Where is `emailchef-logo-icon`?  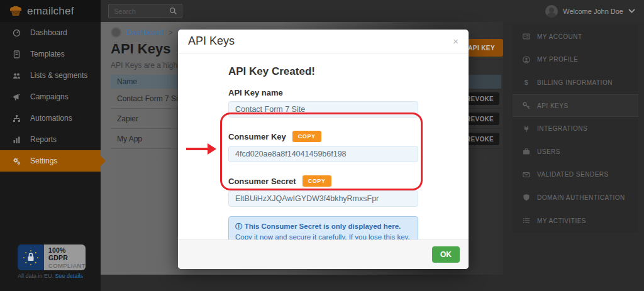 emailchef-logo-icon is located at coordinates (16, 11).